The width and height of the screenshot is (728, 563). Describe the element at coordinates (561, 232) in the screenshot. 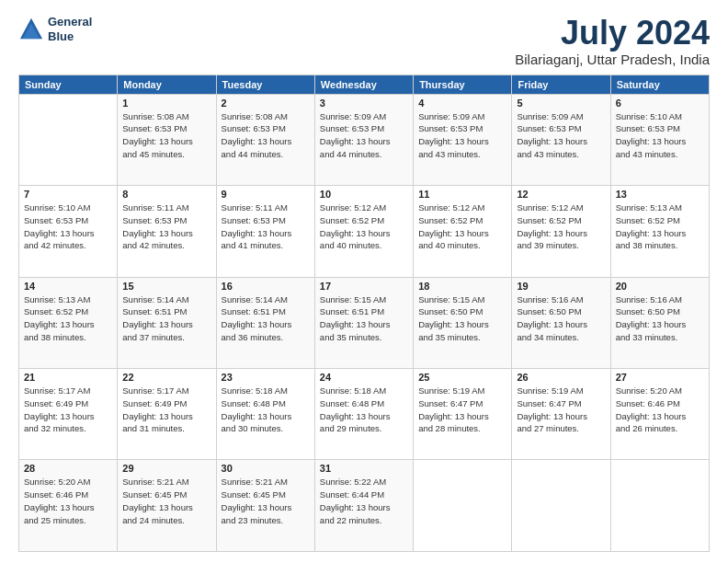

I see `table-row: 12Sunrise: 5:12 AM Sunset: 6:52 PM Dayli…` at that location.